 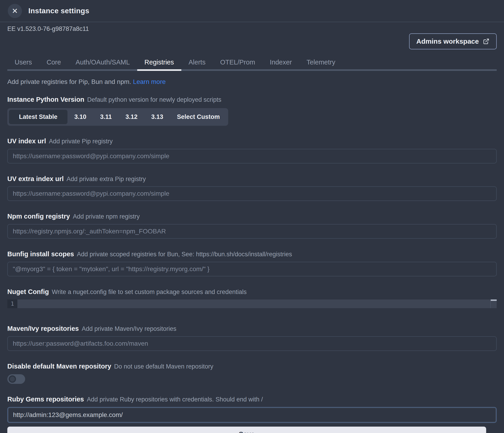 I want to click on tab-alerts: Alerts, so click(x=197, y=62).